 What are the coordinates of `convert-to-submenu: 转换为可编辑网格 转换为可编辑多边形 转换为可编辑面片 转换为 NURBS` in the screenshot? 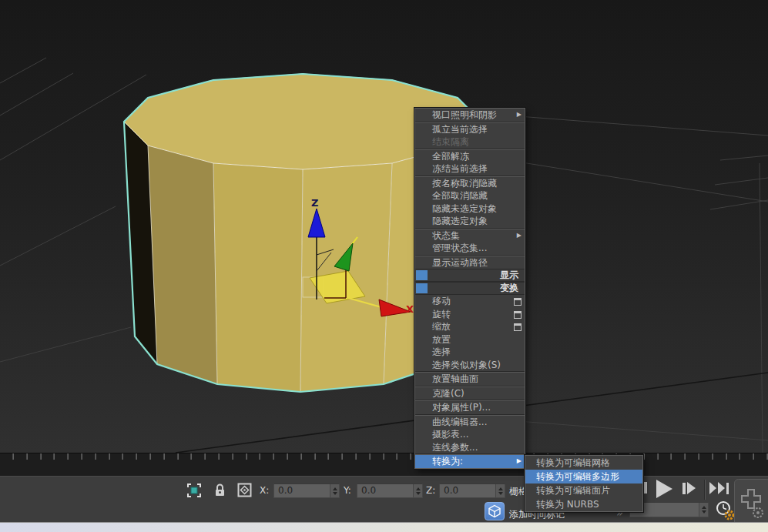 It's located at (584, 483).